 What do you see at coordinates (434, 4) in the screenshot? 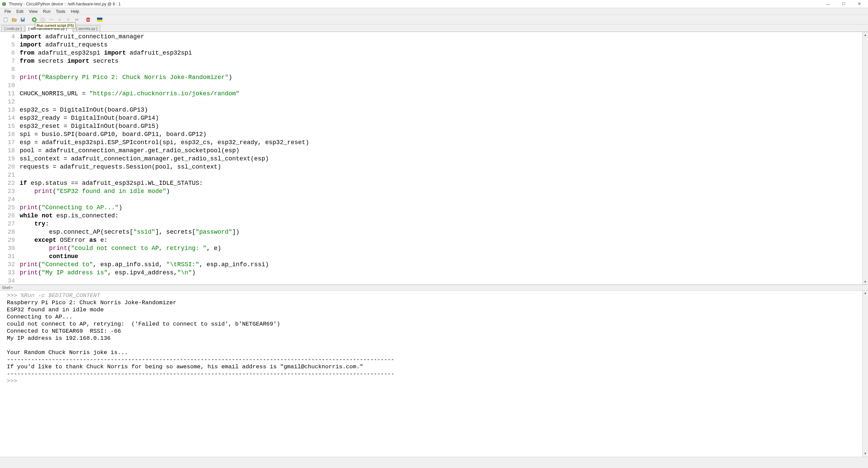
I see `titlebar: T Thonny - CircuitPython device :: /wifi…` at bounding box center [434, 4].